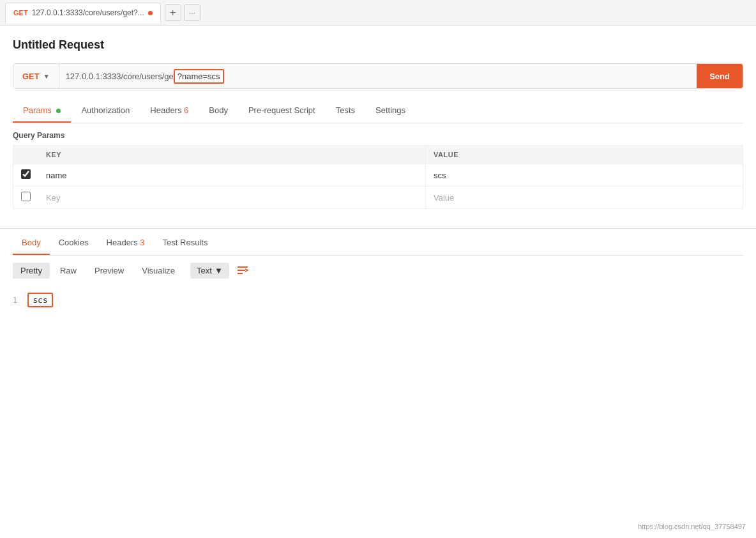 Image resolution: width=756 pixels, height=538 pixels. Describe the element at coordinates (585, 155) in the screenshot. I see `col-value: VALUE` at that location.